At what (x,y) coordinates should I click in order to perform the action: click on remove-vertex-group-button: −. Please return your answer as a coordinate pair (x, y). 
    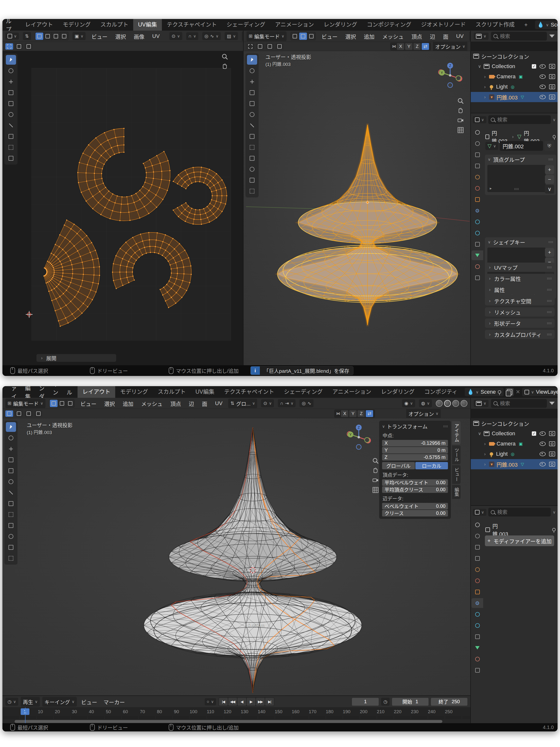
    Looking at the image, I should click on (550, 179).